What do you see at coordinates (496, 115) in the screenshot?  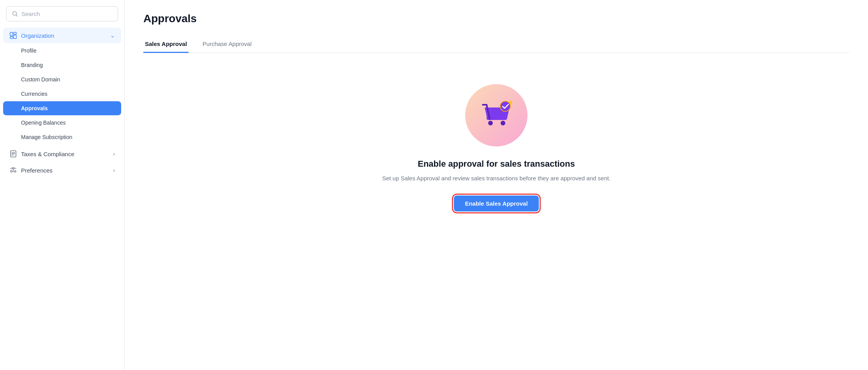 I see `cart-illustration` at bounding box center [496, 115].